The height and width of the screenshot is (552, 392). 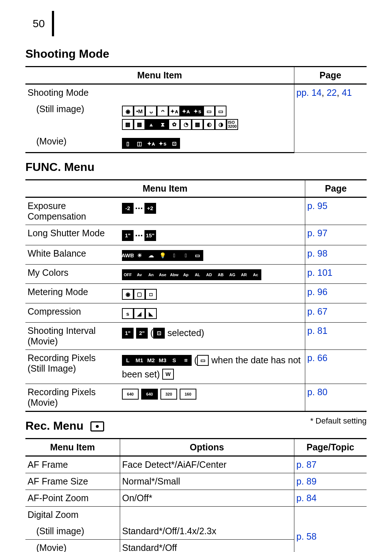 I want to click on table-row: Exposure Compensation -2···+2 p. 95, so click(x=196, y=211).